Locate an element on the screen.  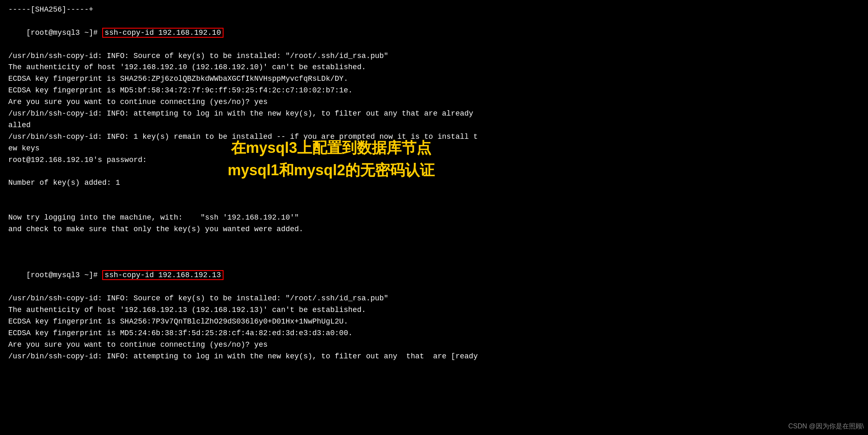
command-box-2: ssh-copy-id 192.168.192.13 is located at coordinates (163, 275).